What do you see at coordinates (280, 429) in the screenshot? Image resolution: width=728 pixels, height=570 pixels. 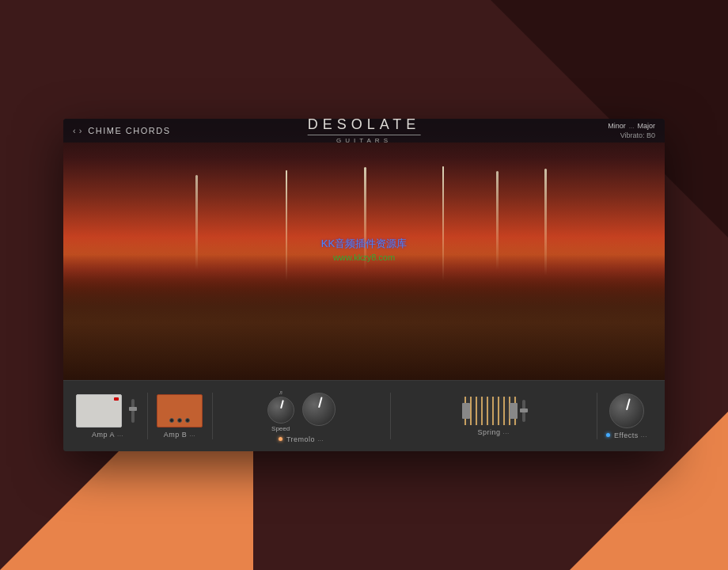 I see `speed-label: Speed` at bounding box center [280, 429].